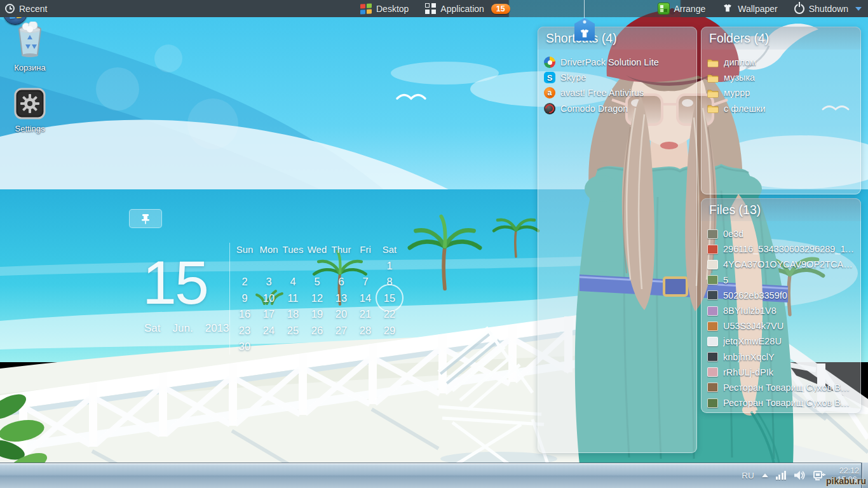  I want to click on folder-item: музыка, so click(781, 78).